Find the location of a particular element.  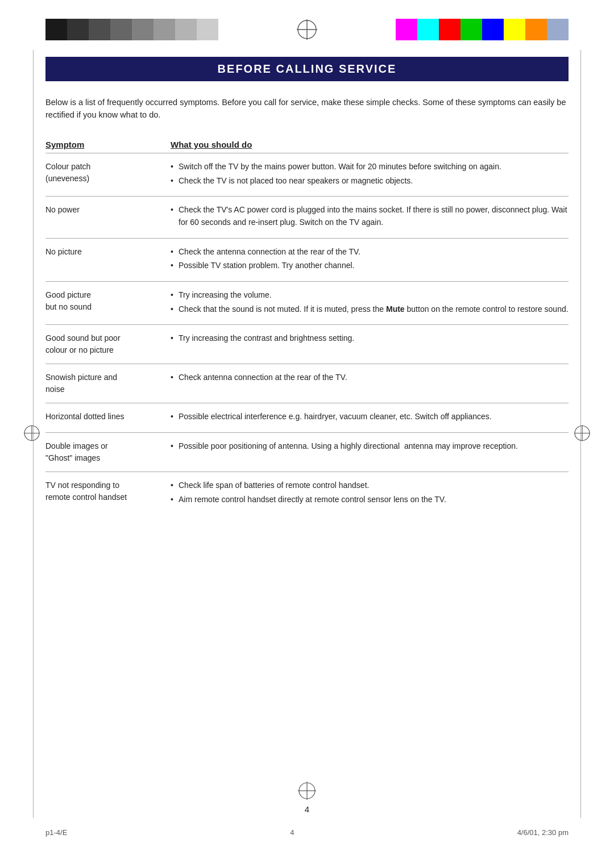

symptom-column-header: Symptom is located at coordinates (108, 144).